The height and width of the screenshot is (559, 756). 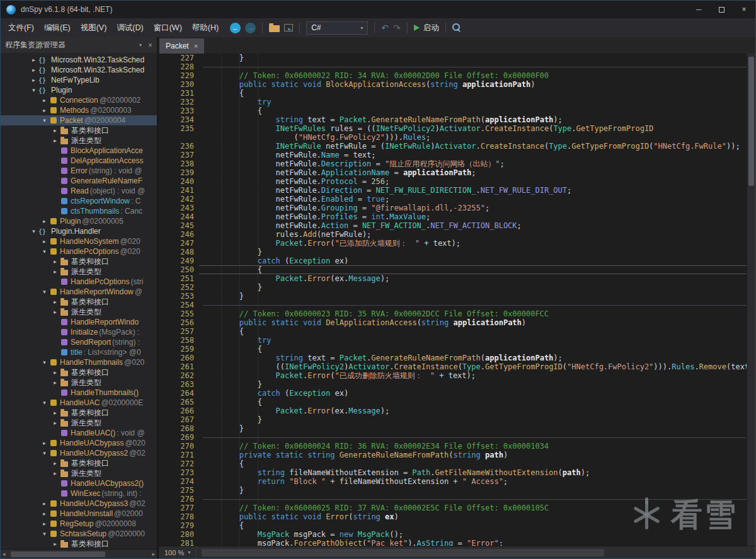 I want to click on tree-item: Read(object) : void @, so click(x=79, y=191).